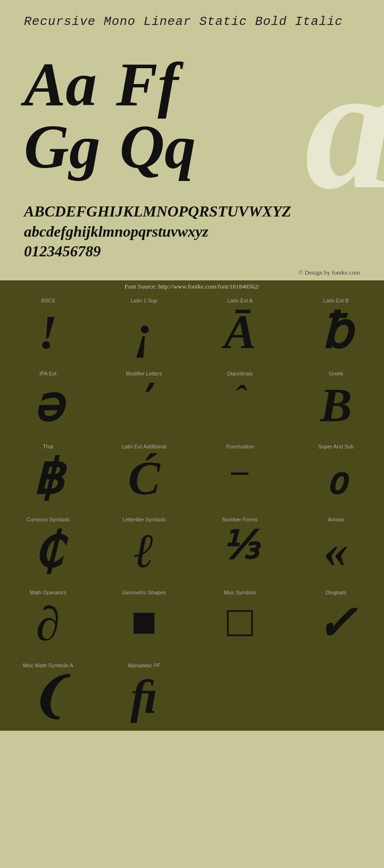  What do you see at coordinates (144, 519) in the screenshot?
I see `glyph-label-letterlike: Letterlike Symbols` at bounding box center [144, 519].